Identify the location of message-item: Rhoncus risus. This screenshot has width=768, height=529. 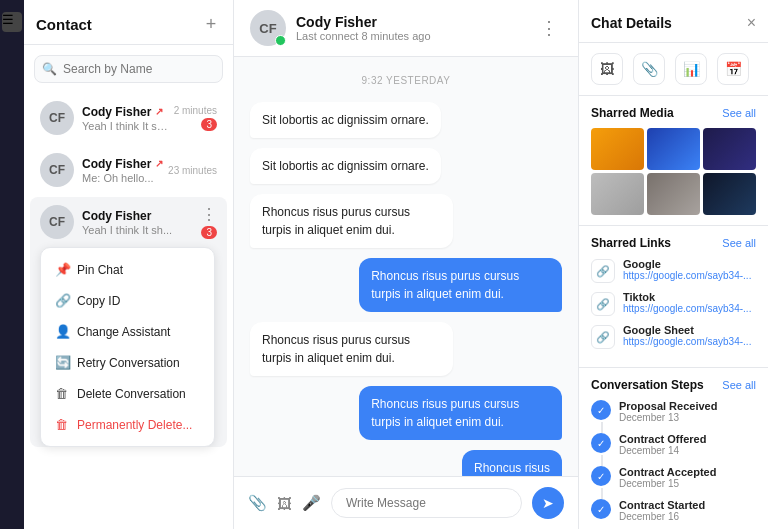
(406, 463).